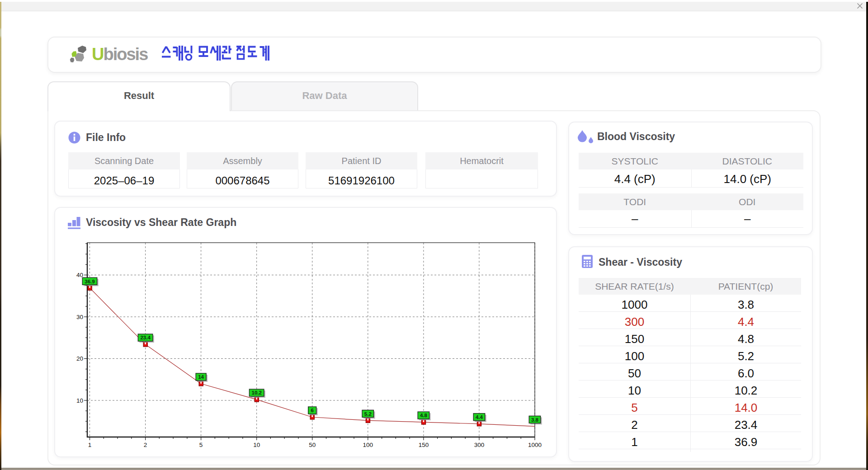 The height and width of the screenshot is (470, 868). What do you see at coordinates (90, 282) in the screenshot?
I see `svg-text: 36.9` at bounding box center [90, 282].